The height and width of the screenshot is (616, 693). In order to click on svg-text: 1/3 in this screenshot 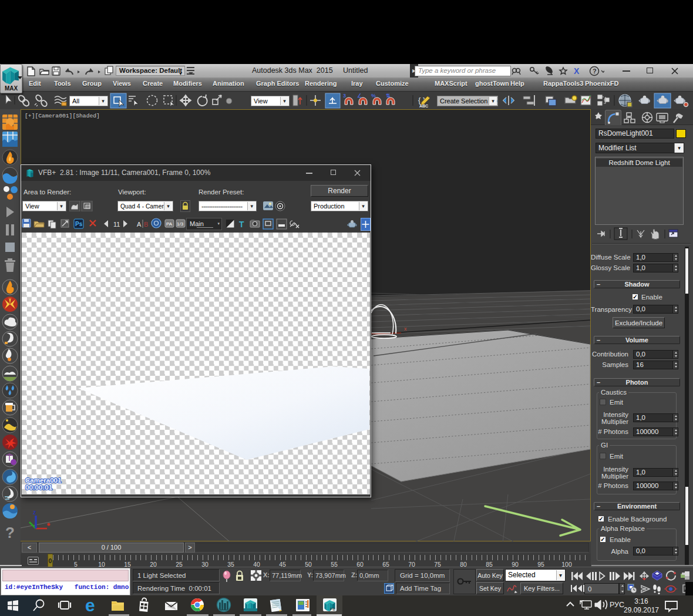, I will do `click(180, 224)`.